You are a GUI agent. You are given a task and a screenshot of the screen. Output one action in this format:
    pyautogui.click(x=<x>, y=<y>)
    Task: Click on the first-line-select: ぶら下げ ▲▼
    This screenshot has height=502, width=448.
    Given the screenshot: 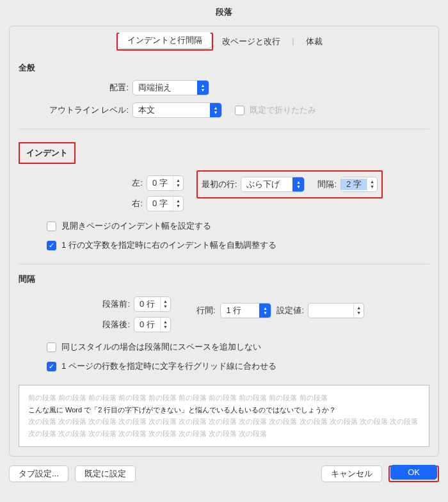 What is the action you would take?
    pyautogui.click(x=273, y=184)
    